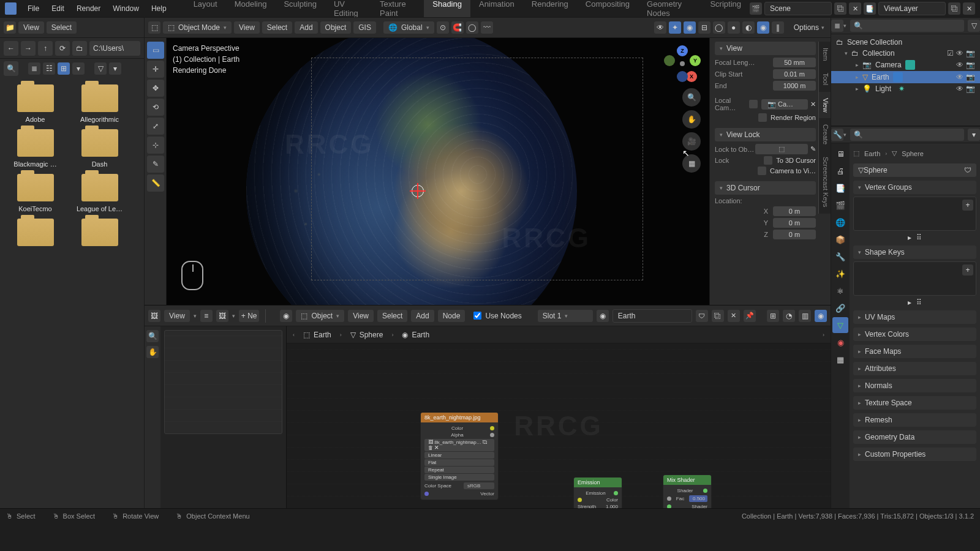 Image resolution: width=980 pixels, height=551 pixels. What do you see at coordinates (773, 316) in the screenshot?
I see `ne-snap-icon: ⊞` at bounding box center [773, 316].